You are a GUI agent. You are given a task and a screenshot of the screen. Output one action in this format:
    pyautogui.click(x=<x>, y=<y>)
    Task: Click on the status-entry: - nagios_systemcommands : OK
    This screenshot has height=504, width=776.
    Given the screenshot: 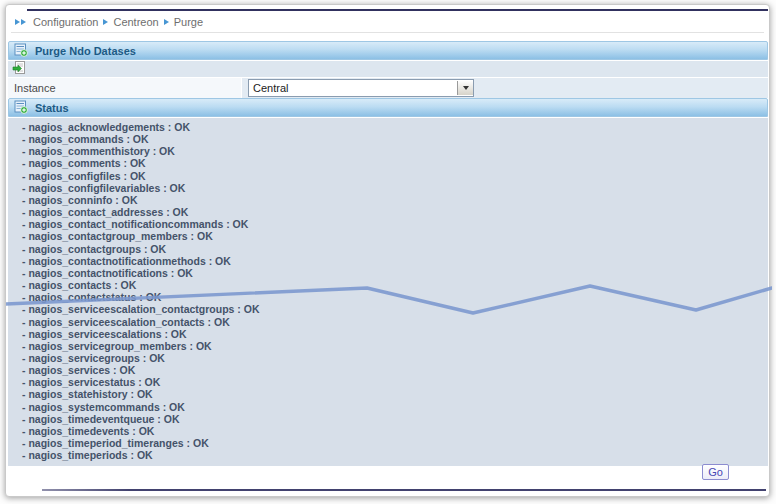 What is the action you would take?
    pyautogui.click(x=388, y=407)
    